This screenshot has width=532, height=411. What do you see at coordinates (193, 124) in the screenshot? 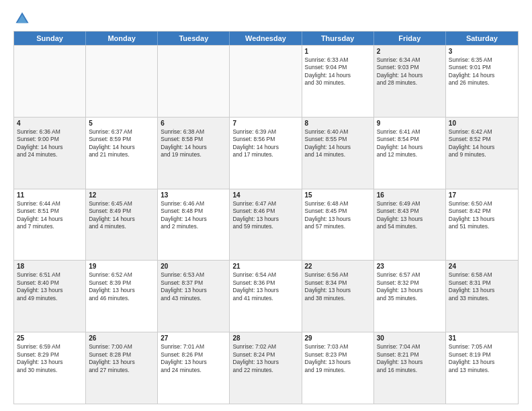
I see `day-number: 6` at bounding box center [193, 124].